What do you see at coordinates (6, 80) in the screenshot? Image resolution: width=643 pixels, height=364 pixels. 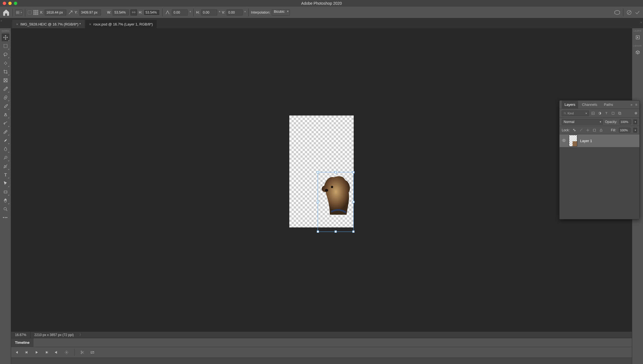 I see `frame-tool` at bounding box center [6, 80].